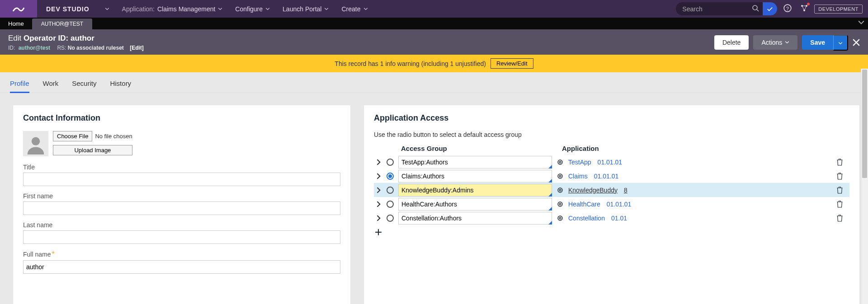 The image size is (868, 304). Describe the element at coordinates (584, 204) in the screenshot. I see `application-link: HealthCare` at that location.